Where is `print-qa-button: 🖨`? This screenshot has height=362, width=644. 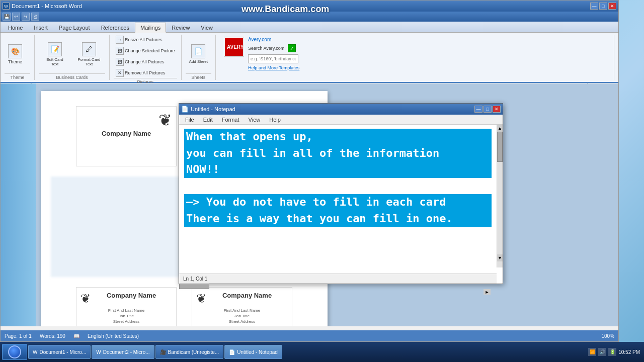
print-qa-button: 🖨 is located at coordinates (35, 17).